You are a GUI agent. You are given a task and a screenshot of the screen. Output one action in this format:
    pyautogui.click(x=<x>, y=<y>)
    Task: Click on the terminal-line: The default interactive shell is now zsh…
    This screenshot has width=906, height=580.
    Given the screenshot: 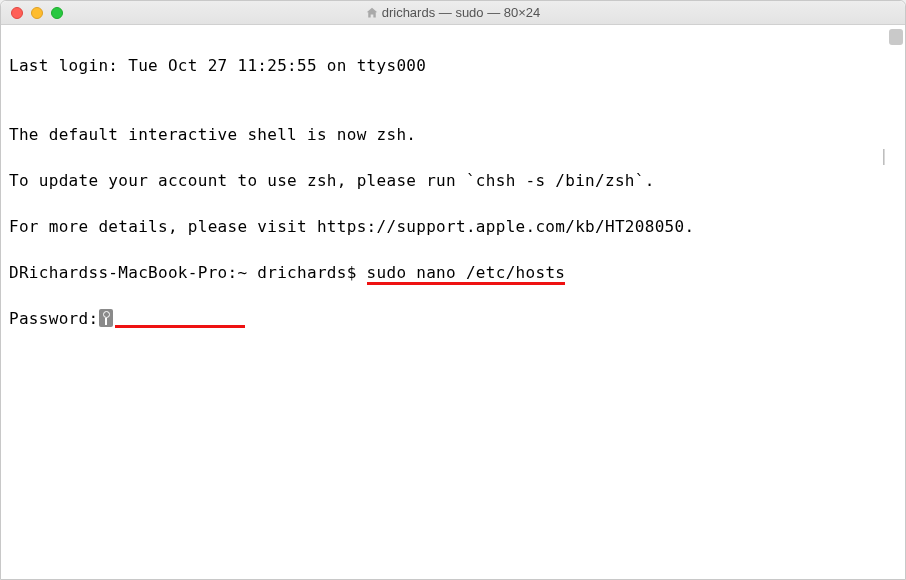 What is the action you would take?
    pyautogui.click(x=453, y=134)
    